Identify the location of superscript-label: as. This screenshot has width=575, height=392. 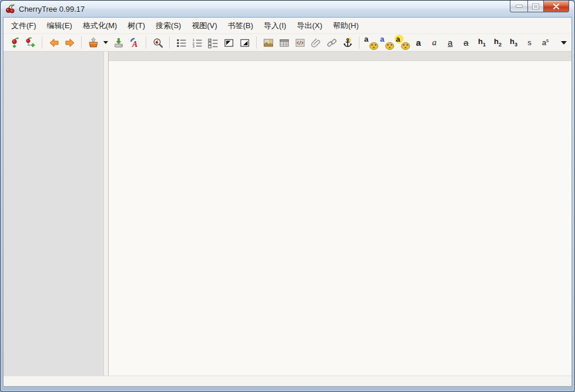
(546, 42).